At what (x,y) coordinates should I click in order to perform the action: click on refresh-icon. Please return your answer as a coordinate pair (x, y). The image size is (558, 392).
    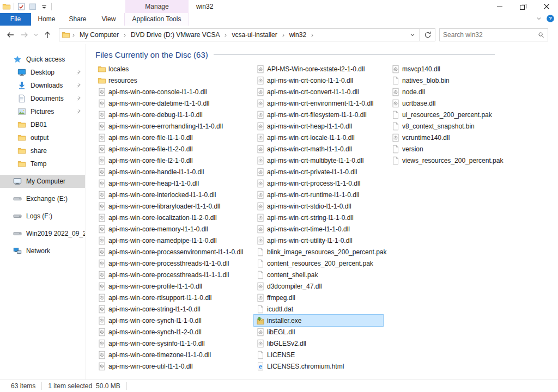
    Looking at the image, I should click on (428, 35).